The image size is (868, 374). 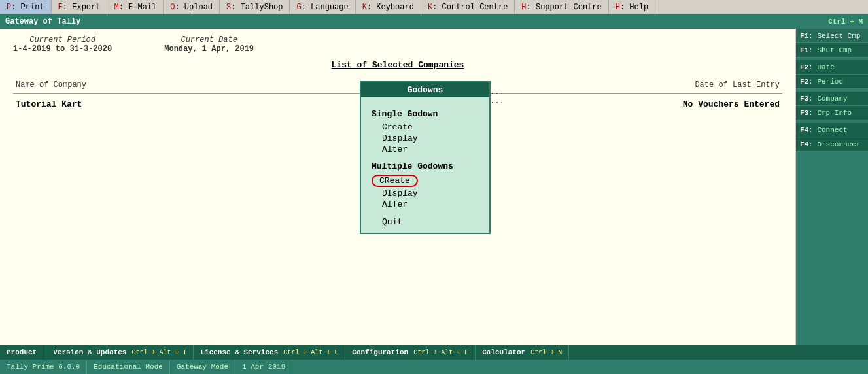 What do you see at coordinates (192, 7) in the screenshot?
I see `menu-upload: O: Upload` at bounding box center [192, 7].